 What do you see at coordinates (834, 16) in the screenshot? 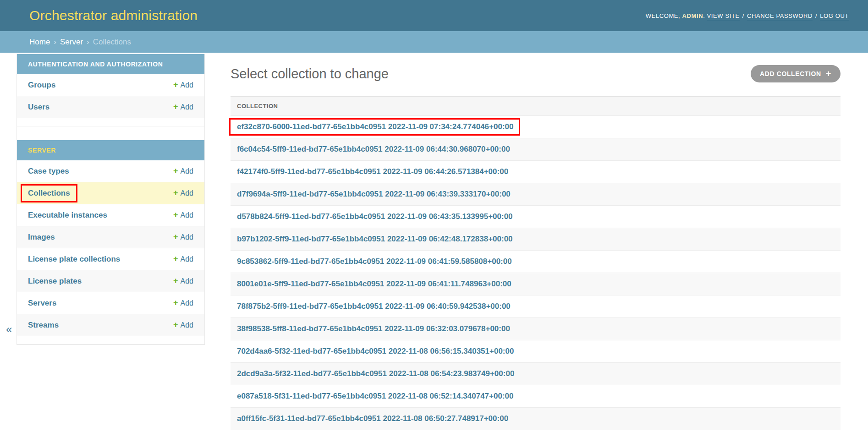
I see `log-out-link: LOG OUT` at bounding box center [834, 16].